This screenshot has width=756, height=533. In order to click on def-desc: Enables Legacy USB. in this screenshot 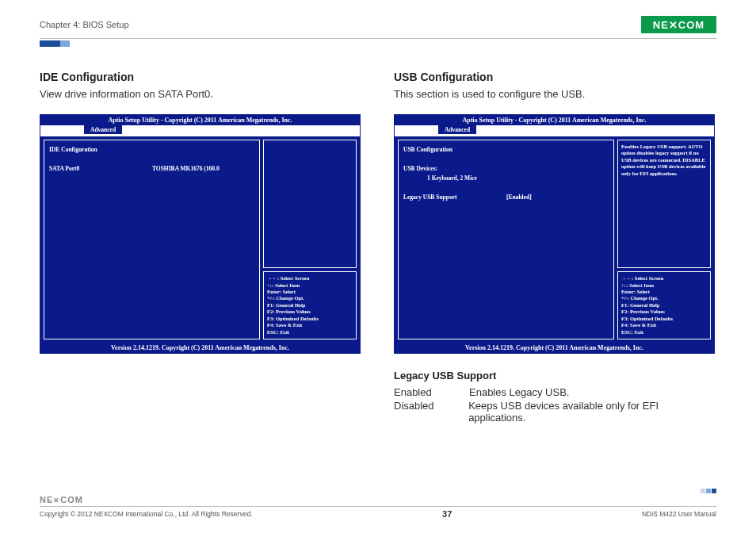, I will do `click(519, 392)`.